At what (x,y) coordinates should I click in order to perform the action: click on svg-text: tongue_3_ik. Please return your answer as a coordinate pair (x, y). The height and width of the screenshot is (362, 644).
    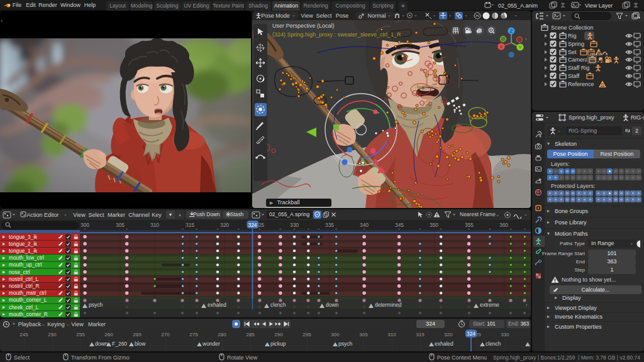
    Looking at the image, I should click on (23, 237).